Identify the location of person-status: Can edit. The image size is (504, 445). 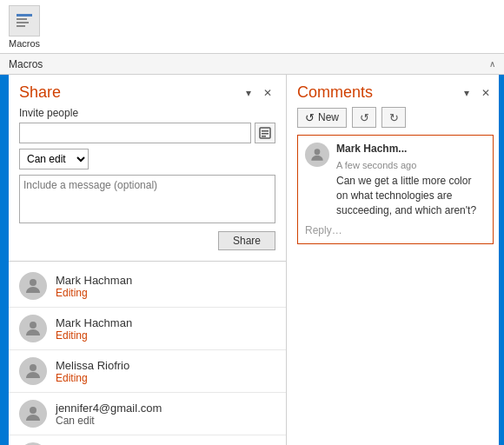
(109, 421).